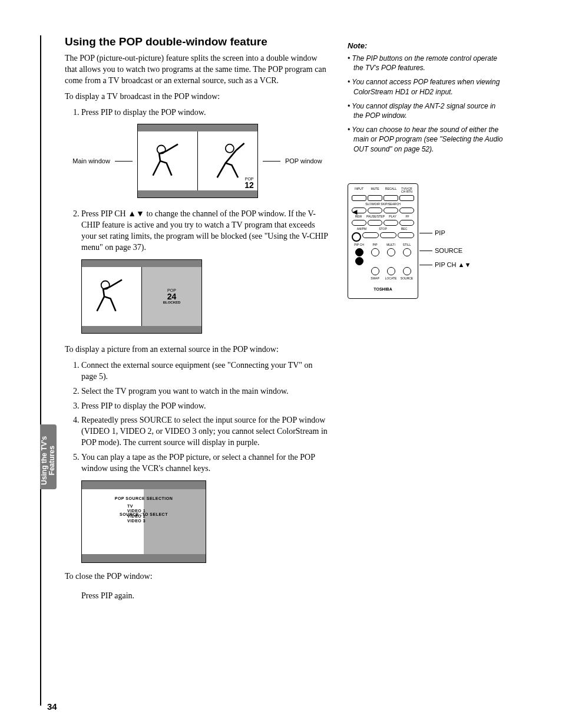 This screenshot has height=728, width=562. What do you see at coordinates (144, 499) in the screenshot?
I see `osd-title: POP SOURCE SELECTION` at bounding box center [144, 499].